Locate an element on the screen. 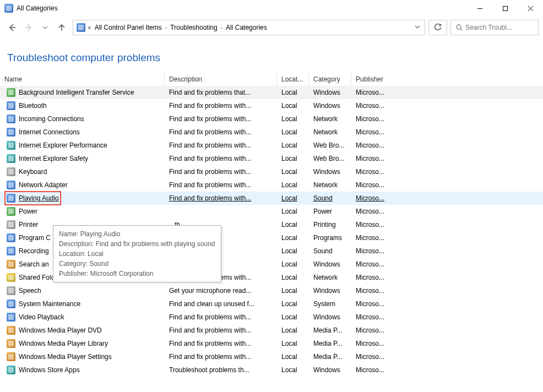 This screenshot has height=392, width=543. table-row: Background Intelligent Transfer ServiceF… is located at coordinates (272, 92).